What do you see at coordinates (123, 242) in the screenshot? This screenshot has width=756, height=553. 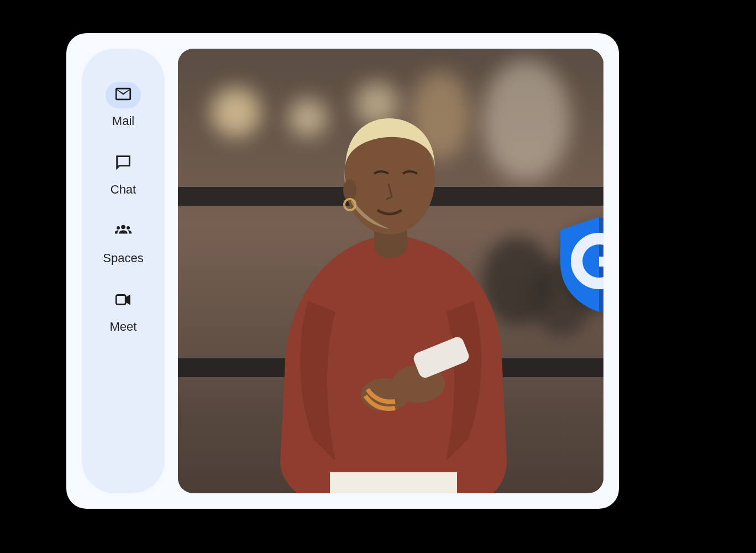 I see `sidebar-item-spaces: Spaces` at bounding box center [123, 242].